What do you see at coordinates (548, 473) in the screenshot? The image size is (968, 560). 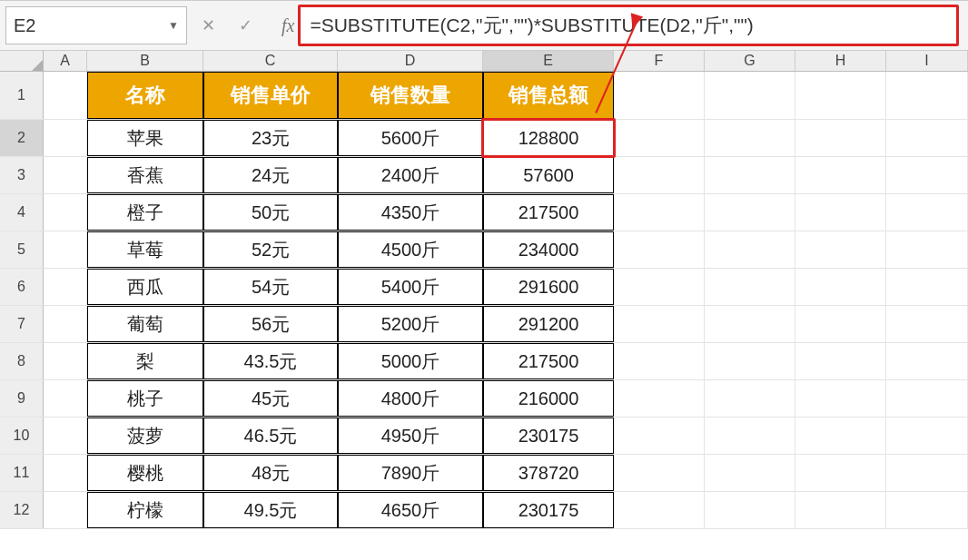 I see `table-cell-total: 378720` at bounding box center [548, 473].